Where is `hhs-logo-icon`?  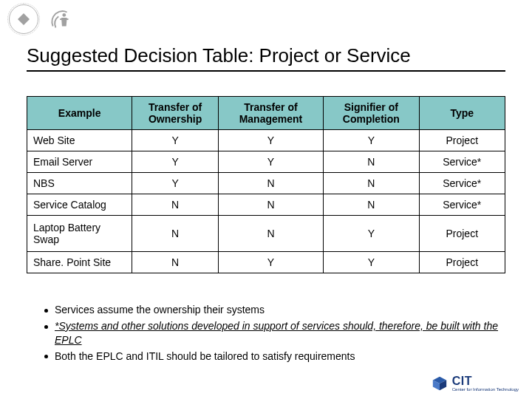
hhs-logo-icon is located at coordinates (61, 19).